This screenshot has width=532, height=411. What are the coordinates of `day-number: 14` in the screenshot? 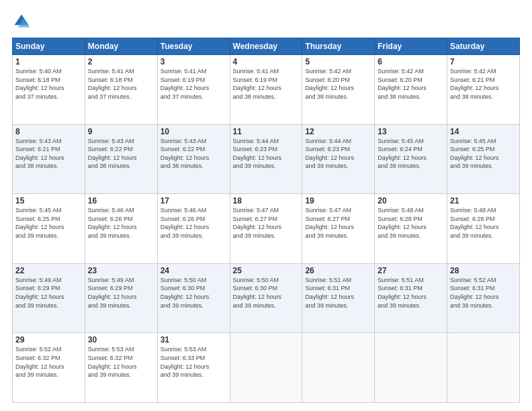 It's located at (484, 132).